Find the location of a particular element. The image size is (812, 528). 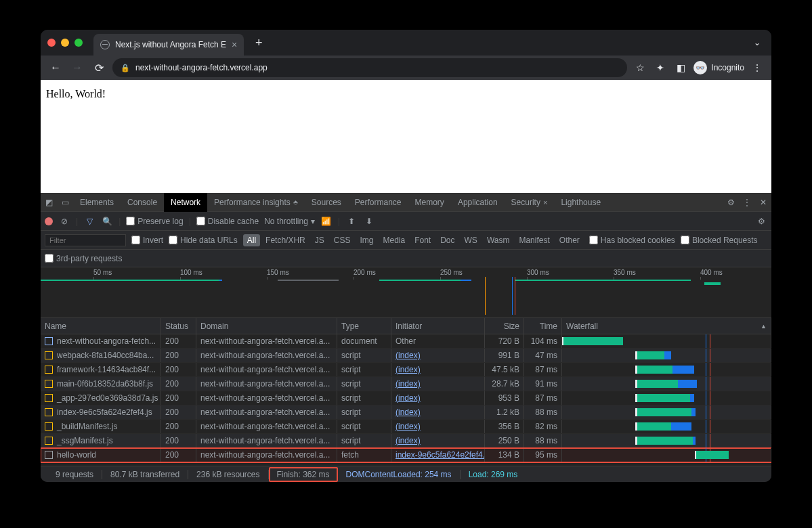

throttling-select: No throttling ▾ is located at coordinates (290, 221).